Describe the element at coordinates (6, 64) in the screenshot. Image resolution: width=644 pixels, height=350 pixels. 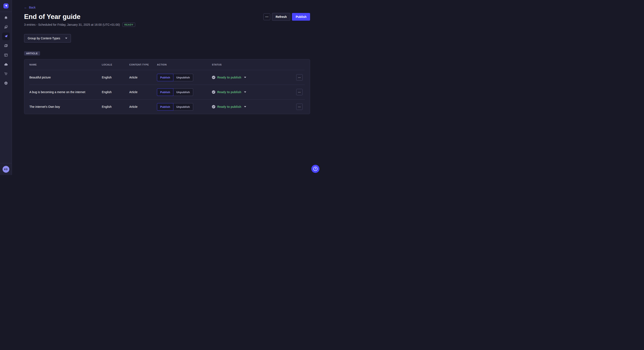
I see `sidebar-item-cloud` at that location.